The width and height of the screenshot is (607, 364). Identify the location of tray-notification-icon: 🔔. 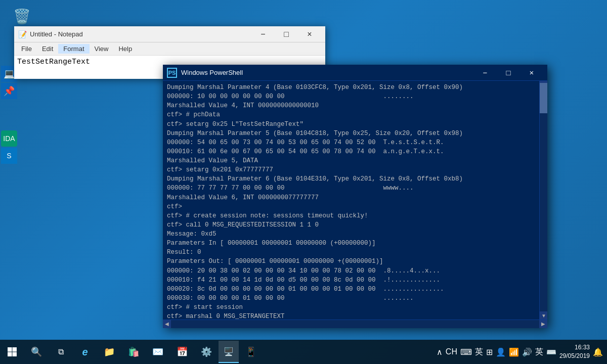
(598, 352).